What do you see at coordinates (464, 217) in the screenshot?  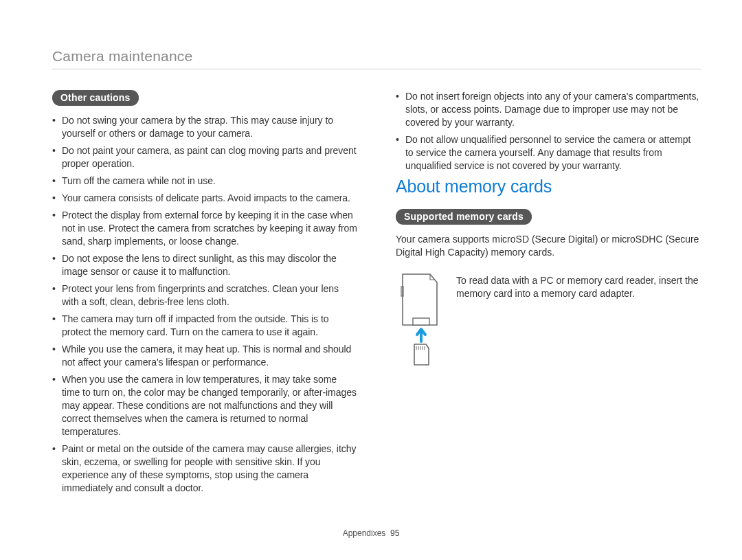 I see `supported-memory-cards-pill: Supported memory cards` at bounding box center [464, 217].